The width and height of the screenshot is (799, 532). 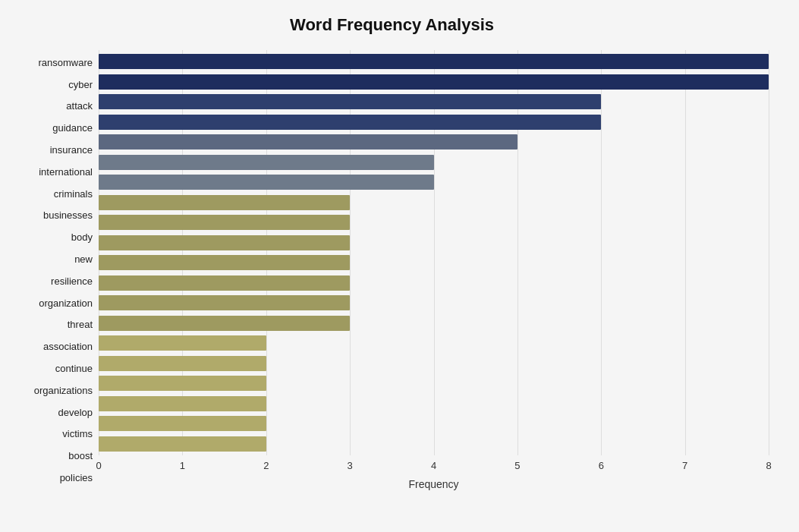 I want to click on y-label: association, so click(x=68, y=347).